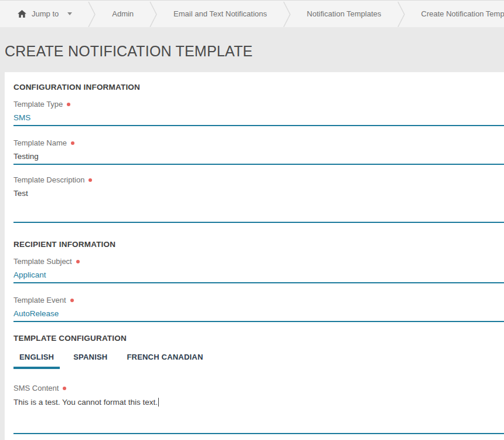  What do you see at coordinates (259, 388) in the screenshot?
I see `sms-content-label: SMS Content` at bounding box center [259, 388].